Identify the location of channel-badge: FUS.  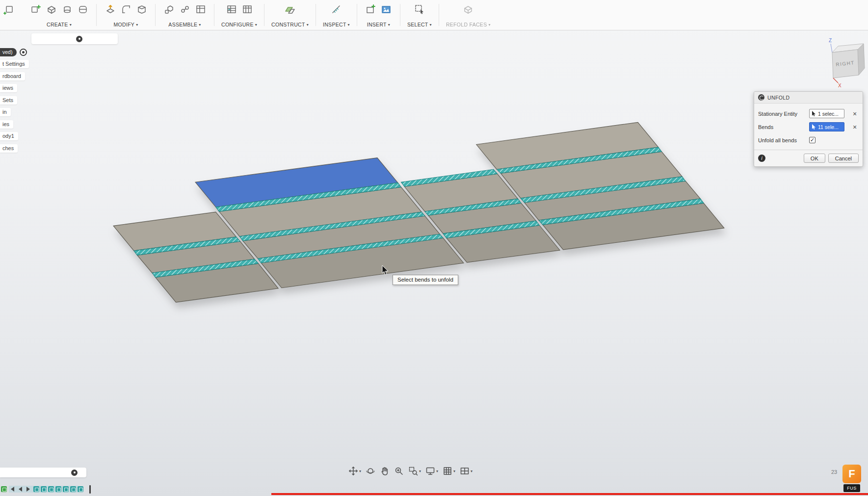
(852, 488).